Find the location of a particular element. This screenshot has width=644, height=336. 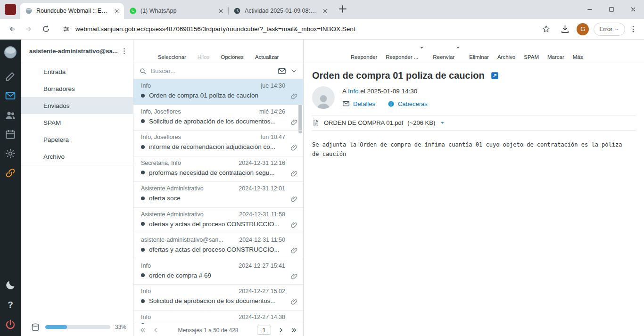

reload-button is located at coordinates (46, 29).